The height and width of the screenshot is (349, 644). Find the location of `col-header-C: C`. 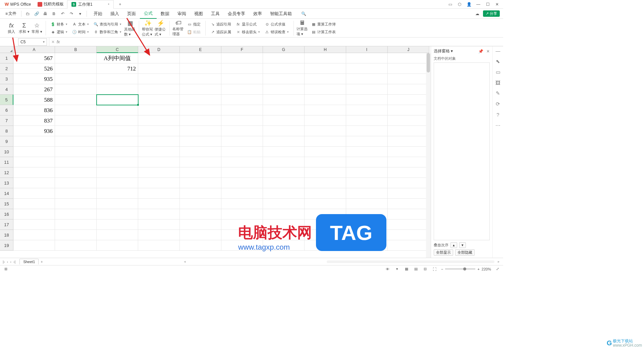

col-header-C: C is located at coordinates (117, 50).